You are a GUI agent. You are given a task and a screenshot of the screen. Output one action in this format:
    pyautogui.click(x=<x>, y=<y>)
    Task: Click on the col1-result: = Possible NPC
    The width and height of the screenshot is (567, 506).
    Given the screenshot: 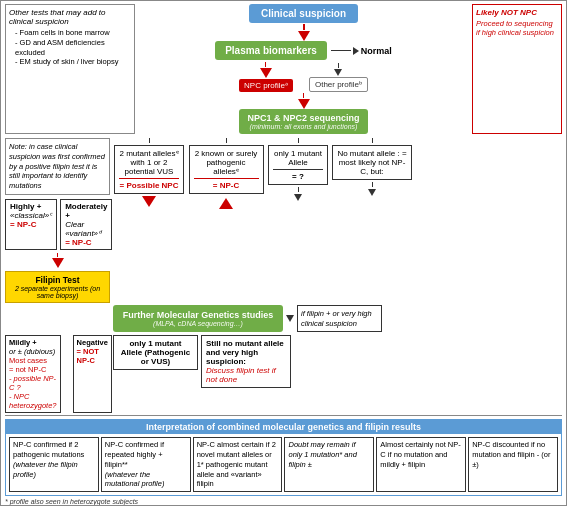 What is the action you would take?
    pyautogui.click(x=149, y=186)
    